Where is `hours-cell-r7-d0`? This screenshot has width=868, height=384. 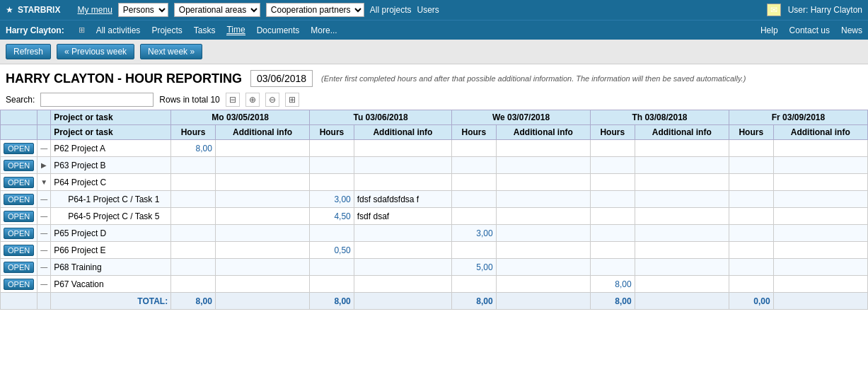 hours-cell-r7-d0 is located at coordinates (194, 267).